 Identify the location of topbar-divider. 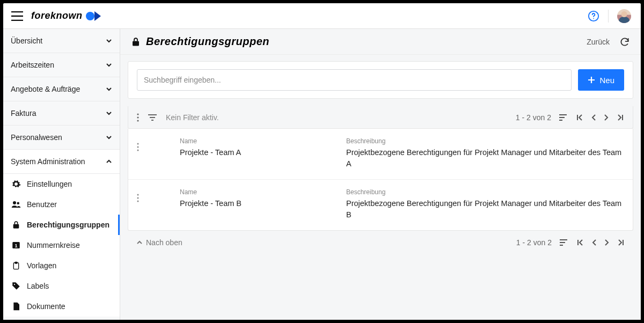
(609, 16).